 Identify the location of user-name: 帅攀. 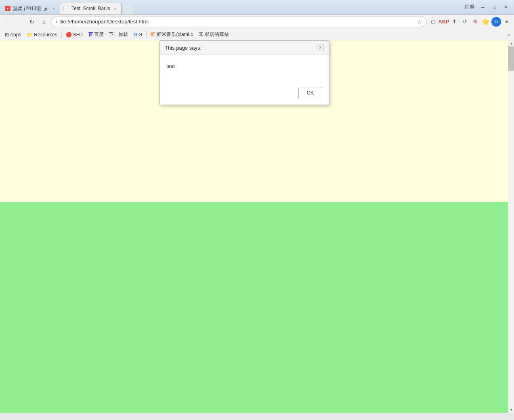
(470, 7).